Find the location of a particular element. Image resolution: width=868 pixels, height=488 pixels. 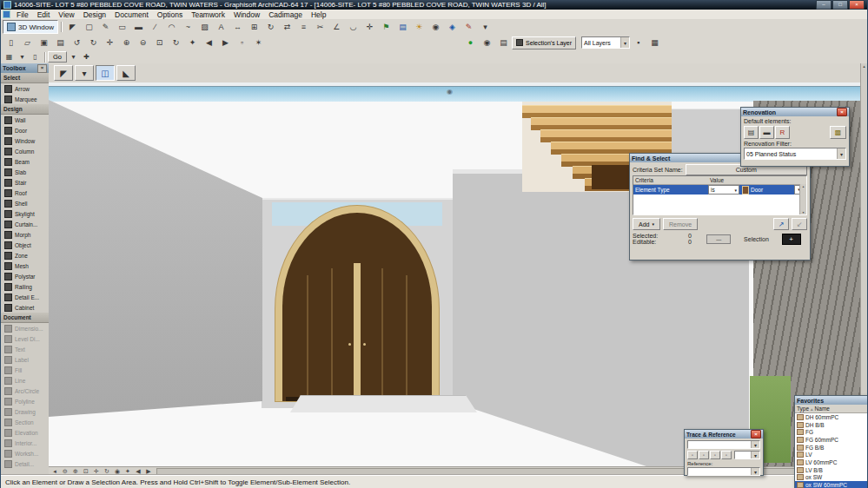

toolbox-item: Worksh... is located at coordinates (24, 453).